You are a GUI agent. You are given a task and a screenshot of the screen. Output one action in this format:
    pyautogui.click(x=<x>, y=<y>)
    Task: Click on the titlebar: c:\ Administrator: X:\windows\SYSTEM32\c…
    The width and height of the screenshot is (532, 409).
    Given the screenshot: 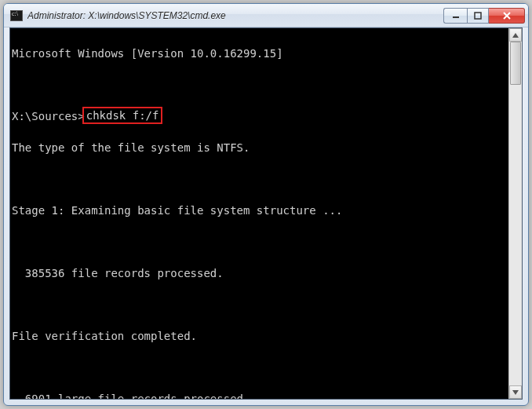 What is the action you would take?
    pyautogui.click(x=266, y=16)
    